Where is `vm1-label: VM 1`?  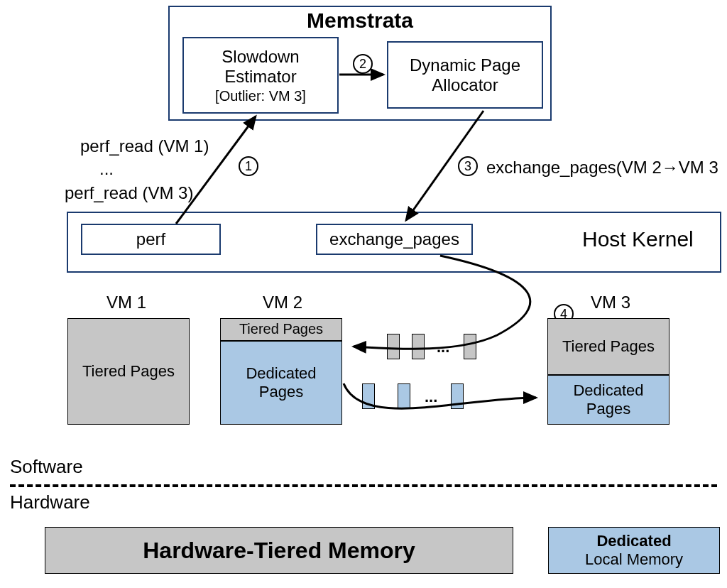
vm1-label: VM 1 is located at coordinates (126, 303).